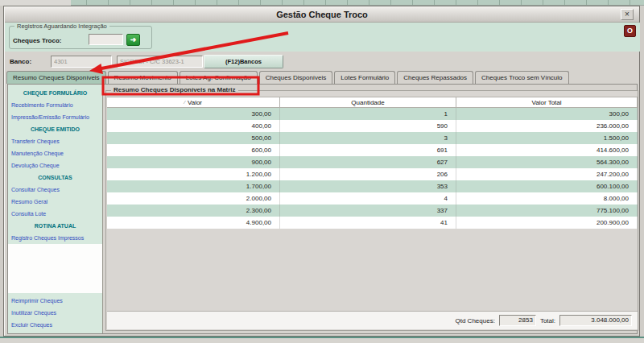 This screenshot has width=644, height=343. Describe the element at coordinates (547, 211) in the screenshot. I see `cell-valor-total: 775.100,00` at that location.